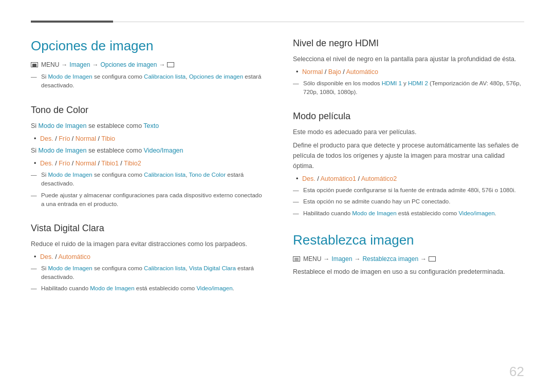 Image resolution: width=555 pixels, height=392 pixels. What do you see at coordinates (146, 126) in the screenshot?
I see `tono-line1: Si Modo de Imagen se establece como Text…` at bounding box center [146, 126].